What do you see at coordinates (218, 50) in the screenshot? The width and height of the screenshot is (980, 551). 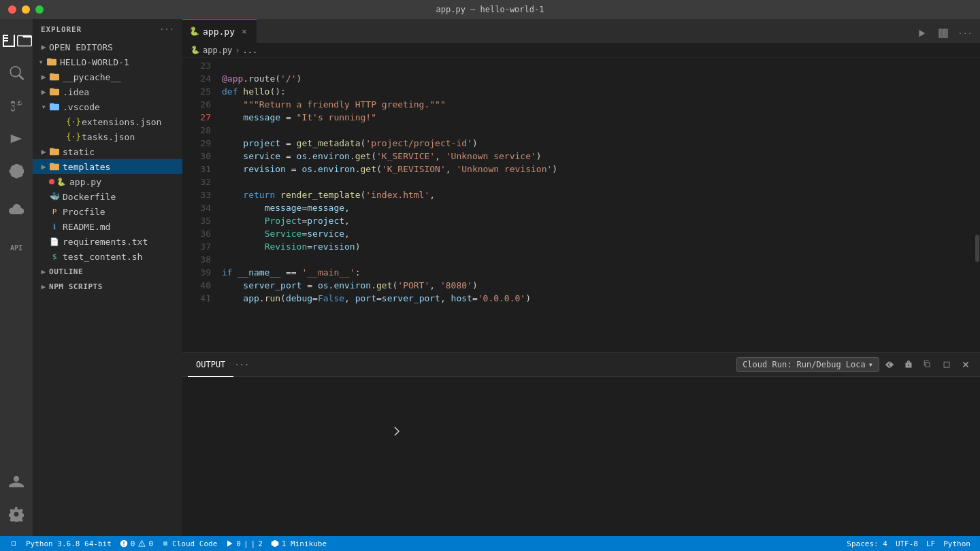 I see `breadcrumb-filename: app.py` at bounding box center [218, 50].